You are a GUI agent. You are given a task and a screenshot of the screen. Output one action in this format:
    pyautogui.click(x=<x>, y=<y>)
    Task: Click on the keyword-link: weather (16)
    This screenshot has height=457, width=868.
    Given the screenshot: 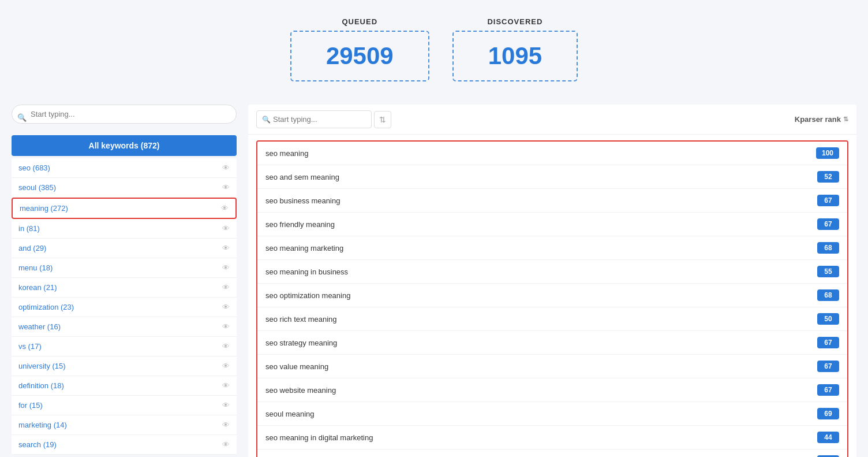 What is the action you would take?
    pyautogui.click(x=39, y=327)
    